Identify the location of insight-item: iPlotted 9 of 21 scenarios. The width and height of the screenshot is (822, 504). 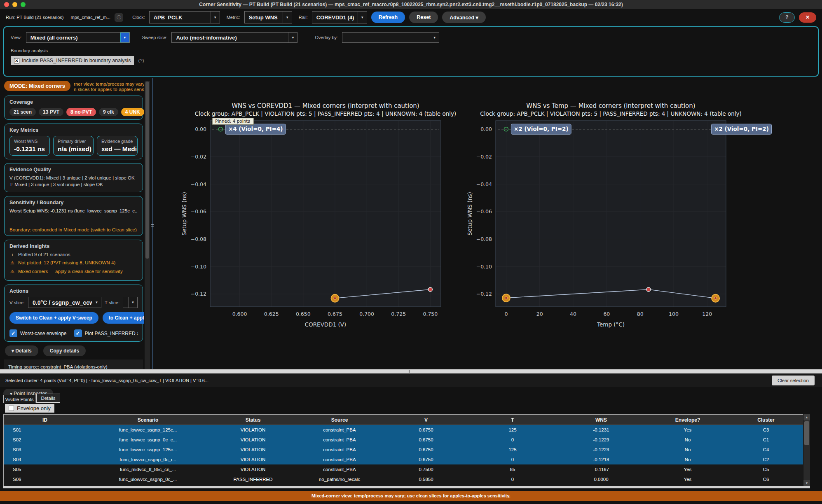
(73, 254).